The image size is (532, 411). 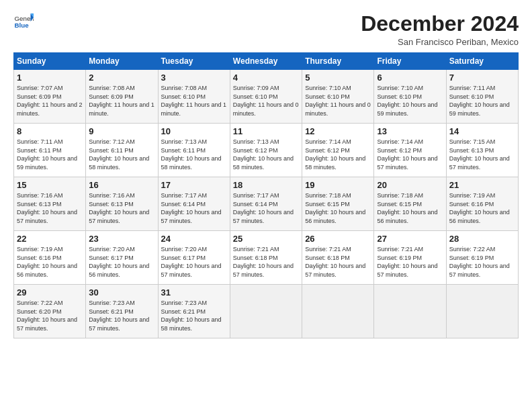 What do you see at coordinates (482, 97) in the screenshot?
I see `calendar-cell: 7Sunrise: 7:11 AMSunset: 6:10 PMDaylight…` at bounding box center [482, 97].